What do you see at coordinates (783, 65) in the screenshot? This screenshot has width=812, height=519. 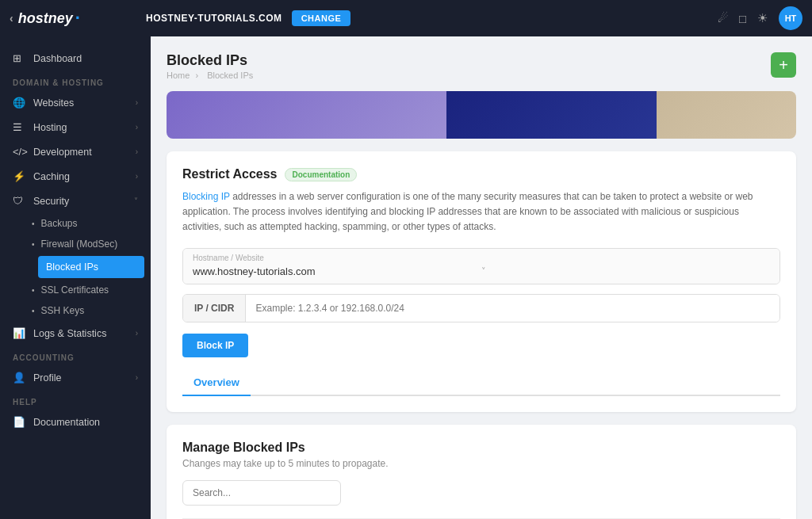 I see `add-button: +` at bounding box center [783, 65].